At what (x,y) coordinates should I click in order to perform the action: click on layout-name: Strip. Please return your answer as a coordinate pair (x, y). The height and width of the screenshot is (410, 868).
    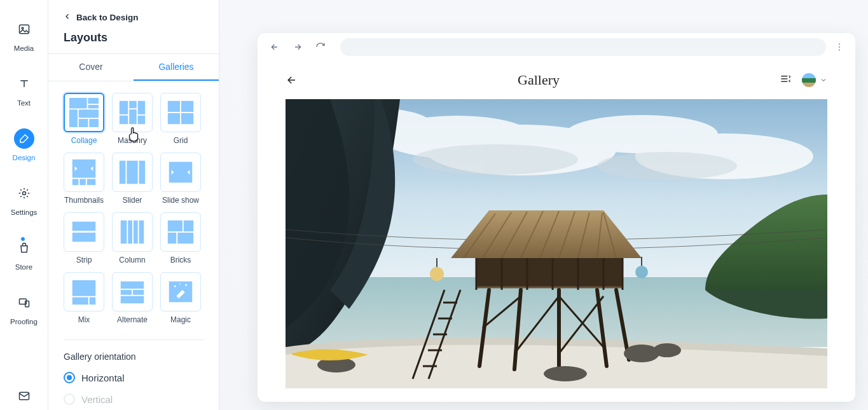
    Looking at the image, I should click on (84, 260).